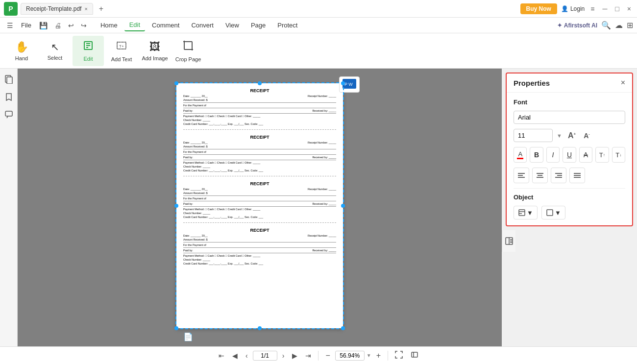  Describe the element at coordinates (399, 356) in the screenshot. I see `fit-page-button` at that location.